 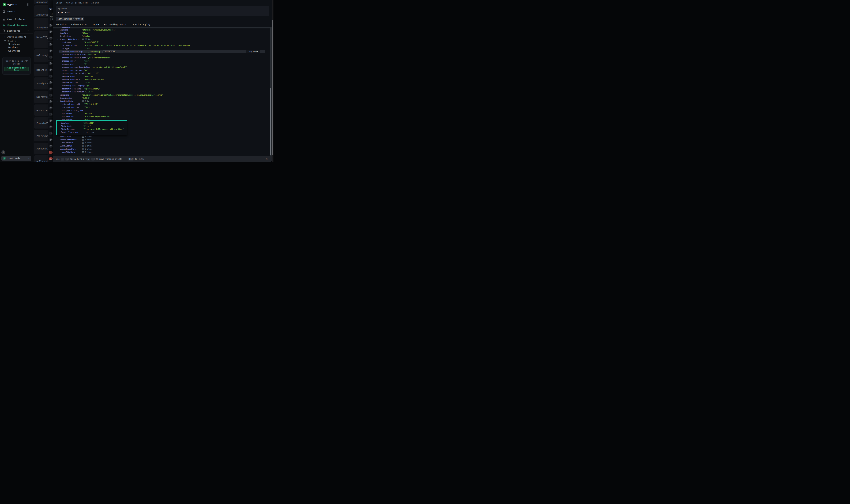 I want to click on attribute-row-rpc.method: rpc.method"Charge", so click(x=162, y=113).